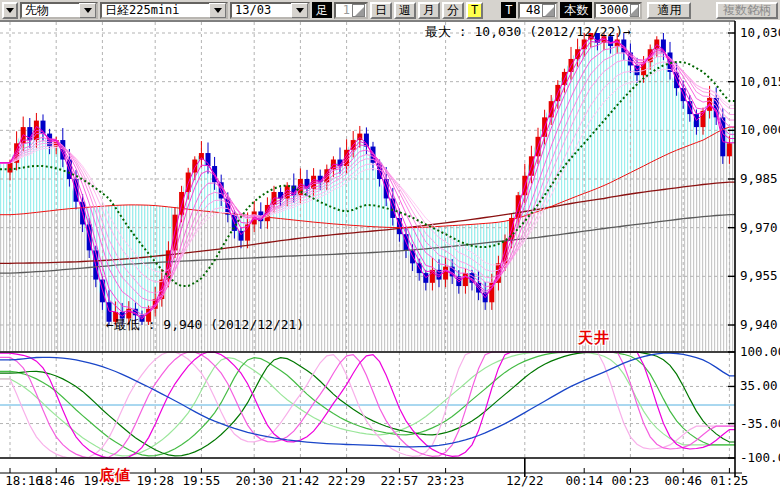  Describe the element at coordinates (576, 10) in the screenshot. I see `bar-count-label: 本数` at that location.